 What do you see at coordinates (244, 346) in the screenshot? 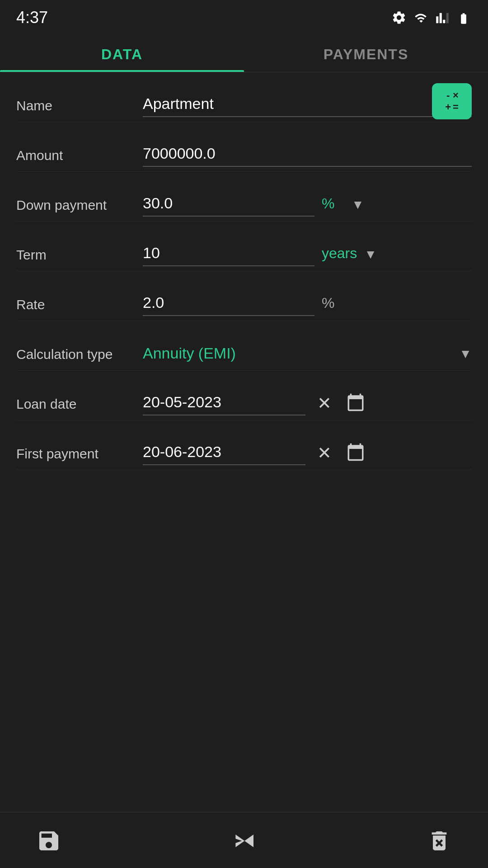
I see `calculation-type-field-row: Calculation type Annuity (EMI) ▼` at bounding box center [244, 346].